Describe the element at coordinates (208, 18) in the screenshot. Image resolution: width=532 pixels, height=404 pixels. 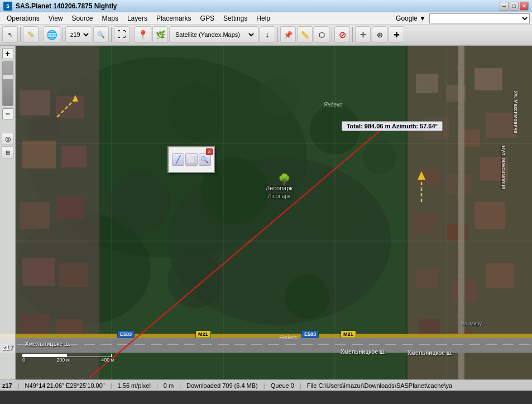
I see `menu-gps: GPS` at that location.